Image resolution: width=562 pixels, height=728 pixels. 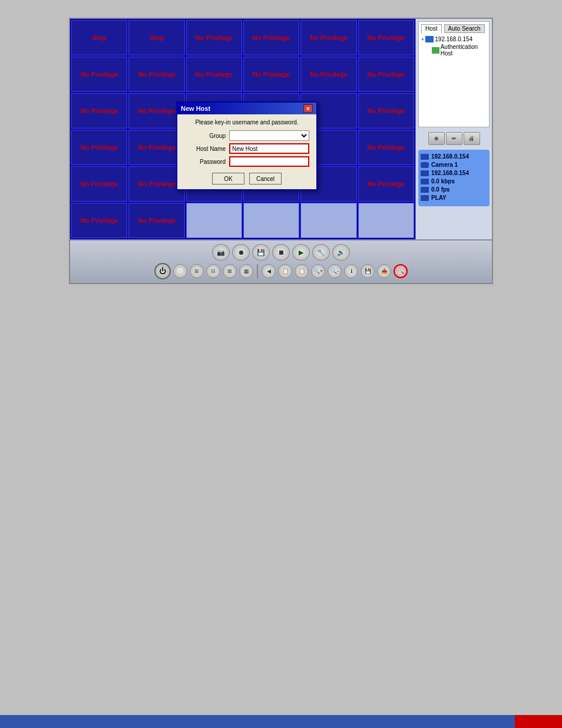 What do you see at coordinates (99, 111) in the screenshot?
I see `camera-cell-r2c0: No Privilege` at bounding box center [99, 111].